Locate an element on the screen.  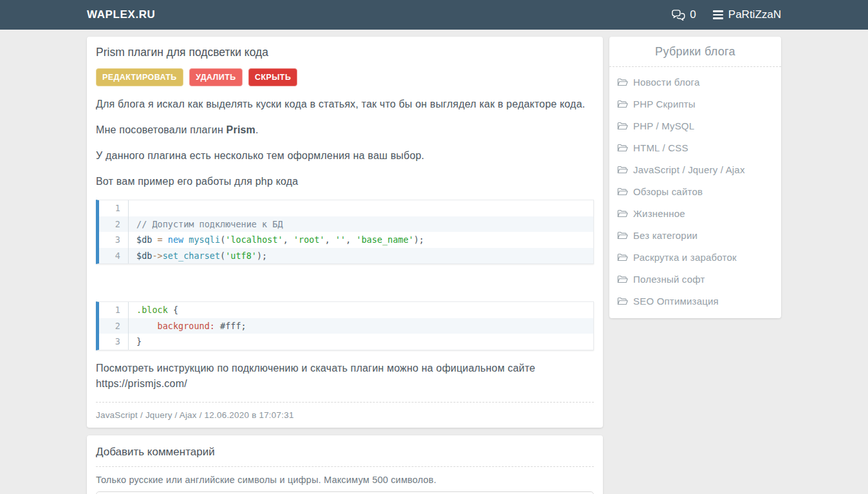
category-list: Новости блога PHP Скрипты PHP / MySQL HT… is located at coordinates (695, 191).